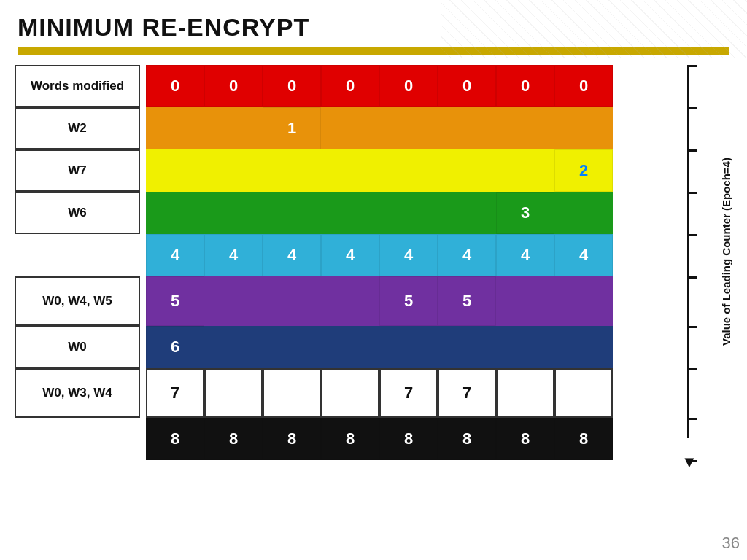 The image size is (747, 560). What do you see at coordinates (410, 347) in the screenshot?
I see `grid-row-w0: 6` at bounding box center [410, 347].